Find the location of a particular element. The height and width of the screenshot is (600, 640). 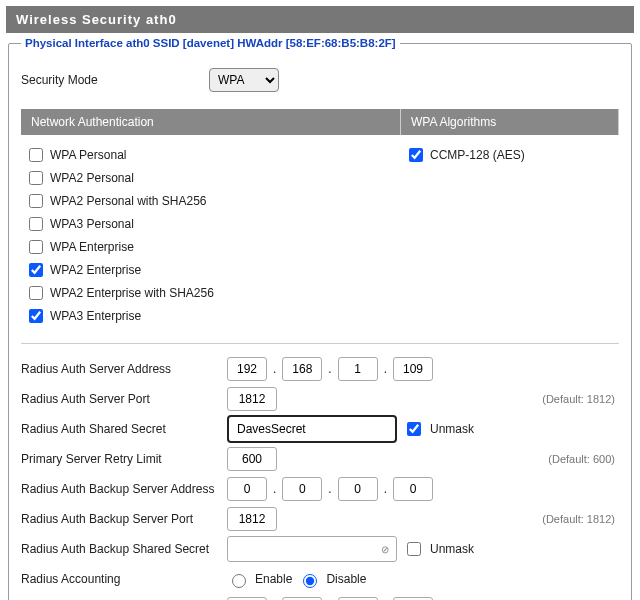

wpa2-enterprise-checkbox is located at coordinates (36, 270).